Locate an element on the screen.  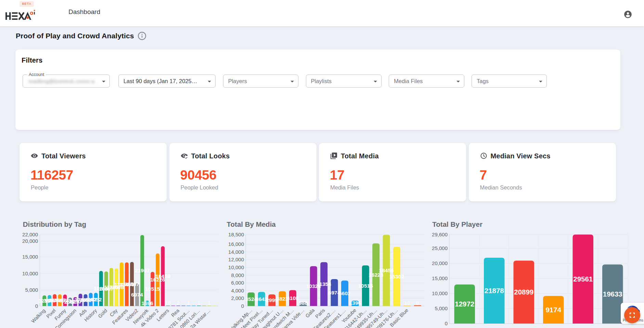
svg-text: 29561 is located at coordinates (583, 279).